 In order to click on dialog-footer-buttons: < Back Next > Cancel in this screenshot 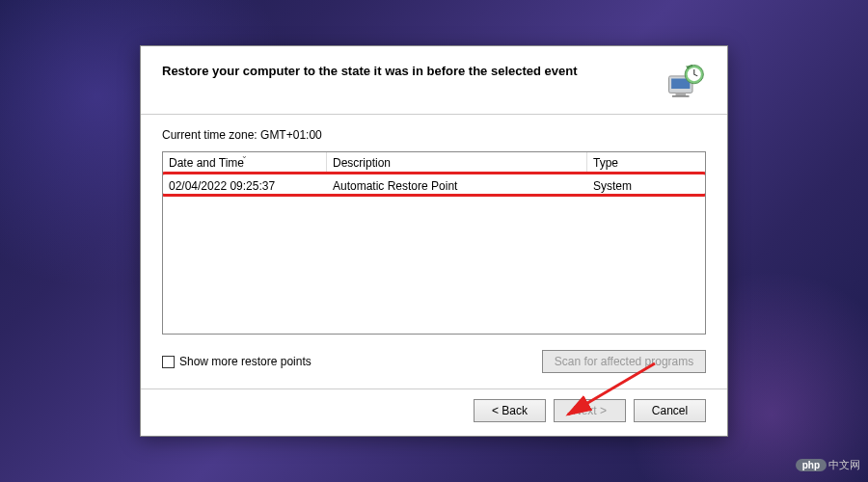, I will do `click(434, 413)`.